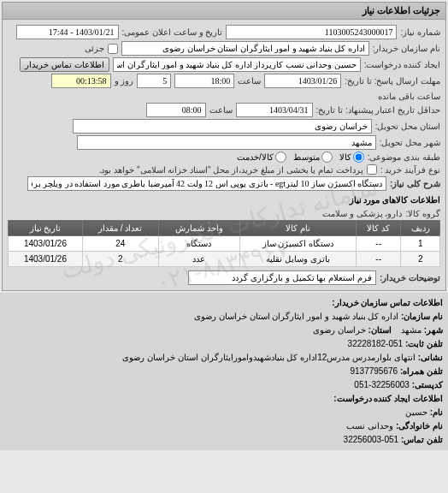  What do you see at coordinates (378, 110) in the screenshot?
I see `validity-label: حداقل تاریخ اعتبار پیشنهاد: تا تاریخ:` at bounding box center [378, 110].